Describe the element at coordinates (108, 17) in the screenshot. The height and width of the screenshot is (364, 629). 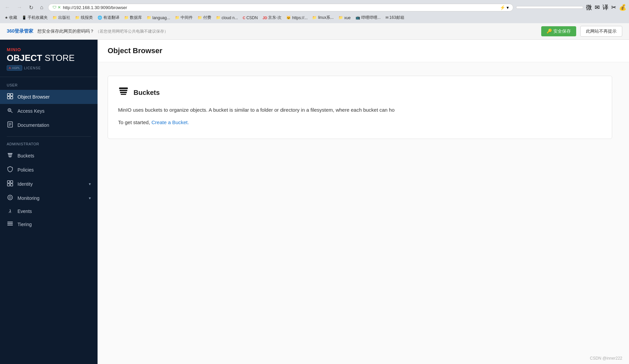
I see `bookmark-translate: 🌐 有道翻译` at that location.